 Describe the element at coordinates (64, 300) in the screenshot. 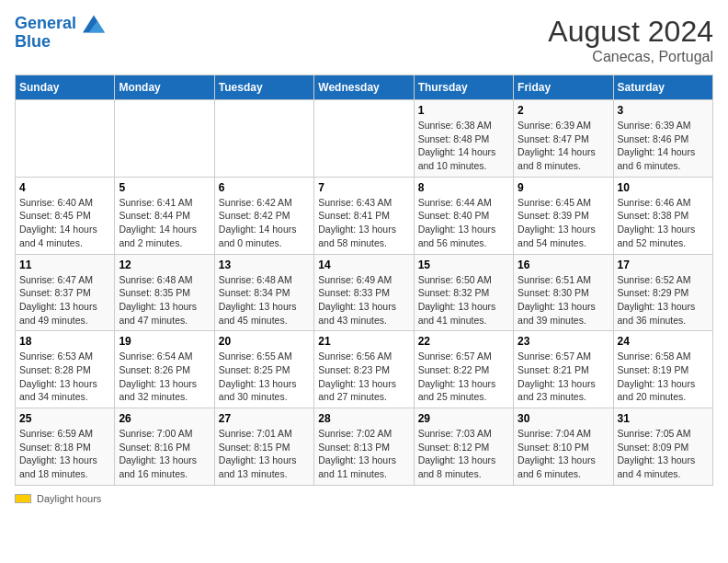

I see `day-info: Sunrise: 6:47 AMSunset: 8:37 PMDaylight:…` at that location.